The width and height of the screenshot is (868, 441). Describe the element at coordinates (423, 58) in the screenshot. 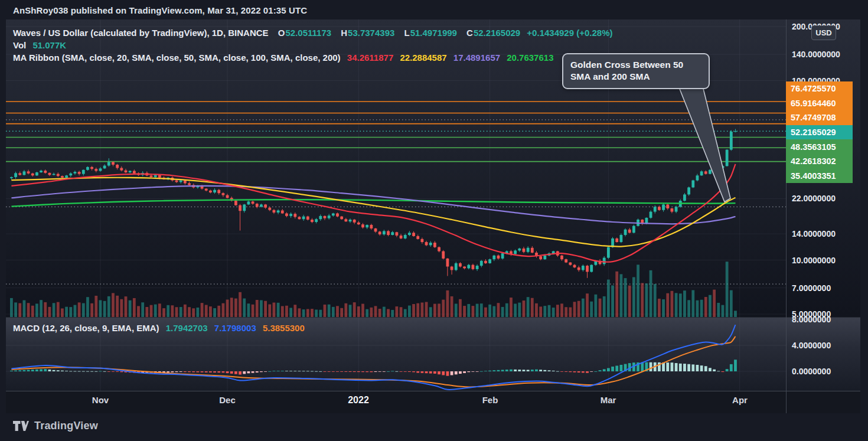

I see `sma50-value: 22.2884587` at that location.